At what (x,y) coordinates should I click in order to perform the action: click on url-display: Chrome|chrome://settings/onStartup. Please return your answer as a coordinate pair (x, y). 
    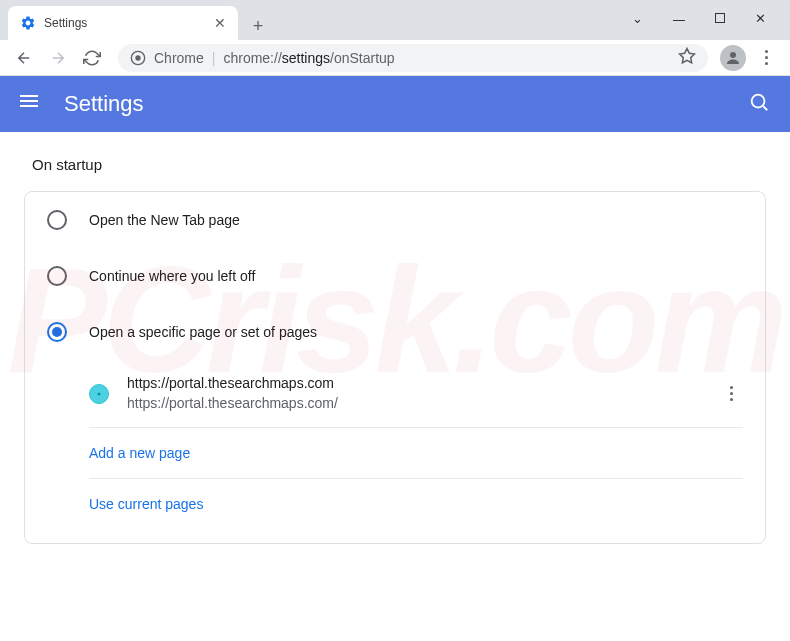
    Looking at the image, I should click on (274, 58).